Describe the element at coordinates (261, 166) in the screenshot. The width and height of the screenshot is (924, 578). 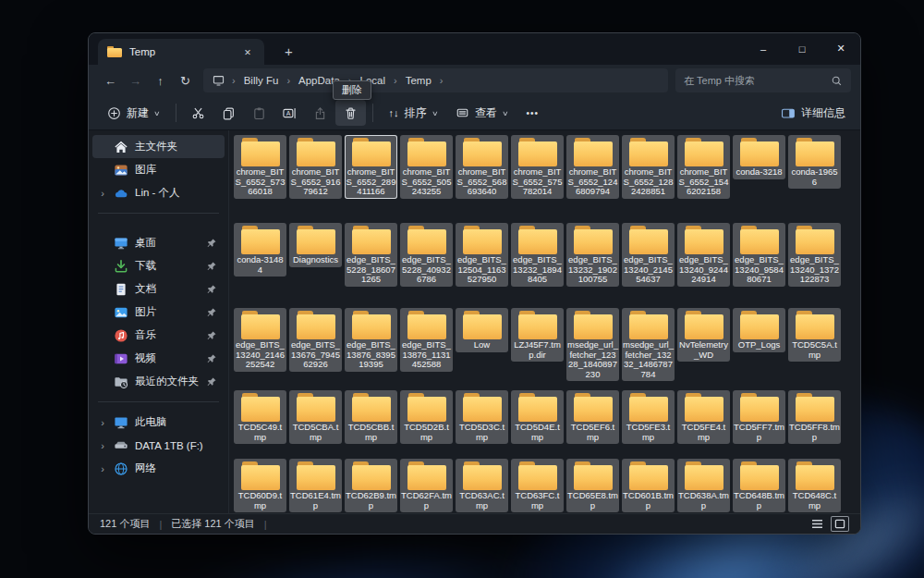
I see `folder-item: chrome_BITS_6552_57366018` at that location.